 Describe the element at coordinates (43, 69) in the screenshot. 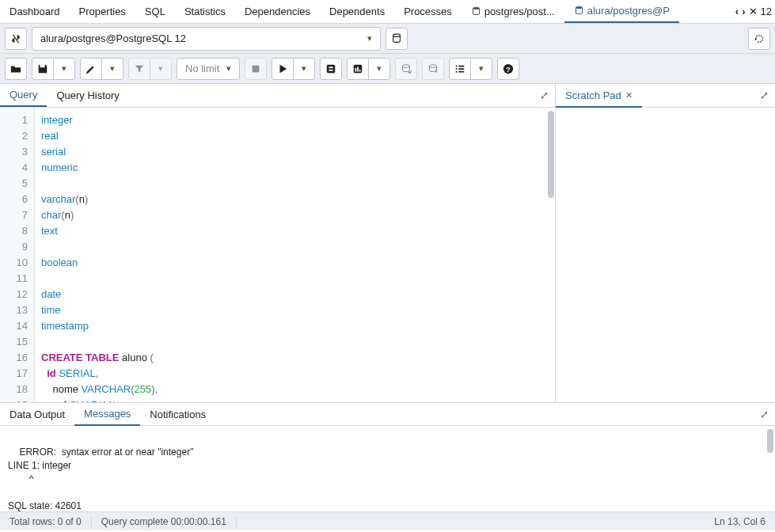

I see `save-button` at that location.